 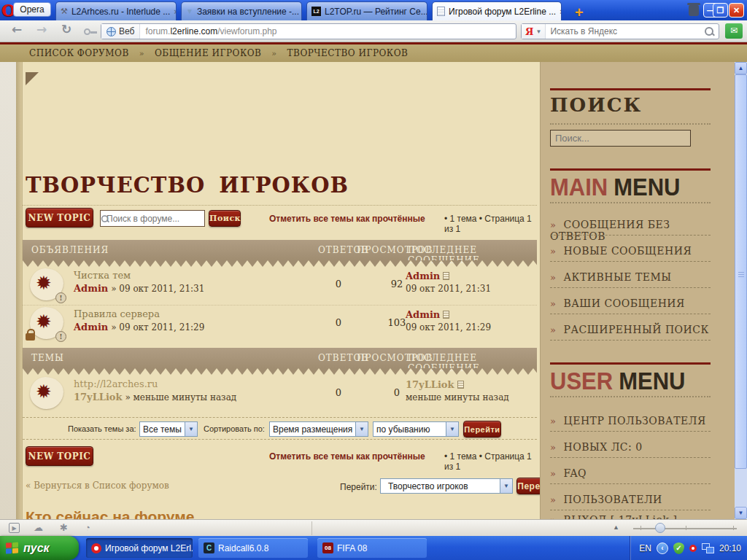 I want to click on topic-link: Чистка тем, so click(x=139, y=276).